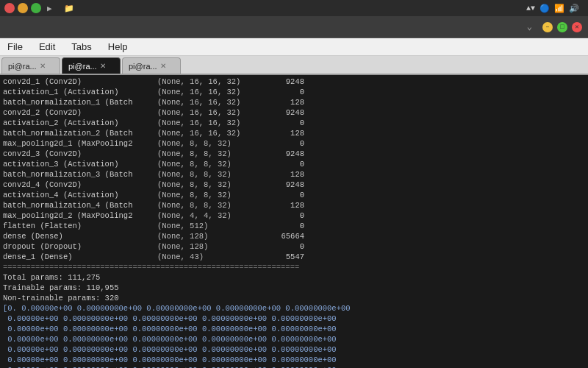 The height and width of the screenshot is (368, 588). Describe the element at coordinates (294, 216) in the screenshot. I see `term-line-13: max_pooling2d_2 (MaxPooling2(None, 4, 4,…` at that location.